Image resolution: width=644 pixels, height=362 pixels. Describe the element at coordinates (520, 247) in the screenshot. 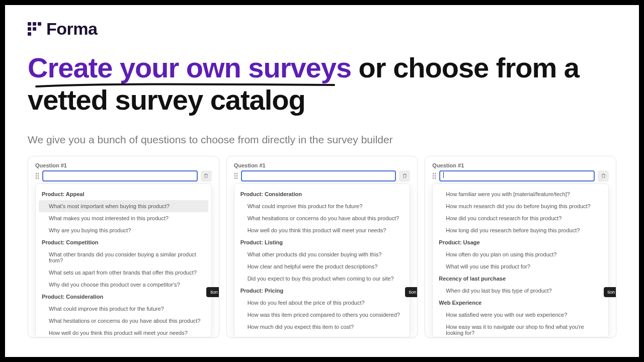

I see `survey-card: Question #1How familiar were you with [m…` at that location.